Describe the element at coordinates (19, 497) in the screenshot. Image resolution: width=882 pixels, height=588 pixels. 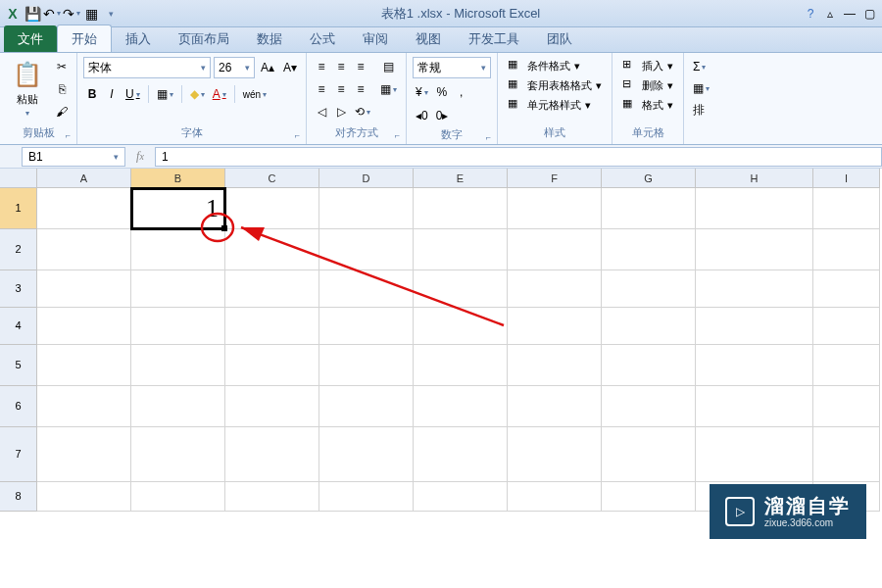
I see `row-header: 8` at that location.